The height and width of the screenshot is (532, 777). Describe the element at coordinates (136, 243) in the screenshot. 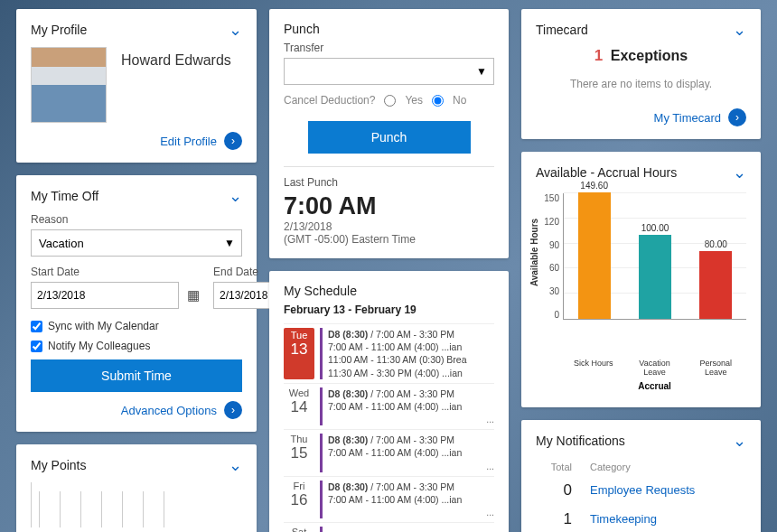

I see `reason-select` at that location.